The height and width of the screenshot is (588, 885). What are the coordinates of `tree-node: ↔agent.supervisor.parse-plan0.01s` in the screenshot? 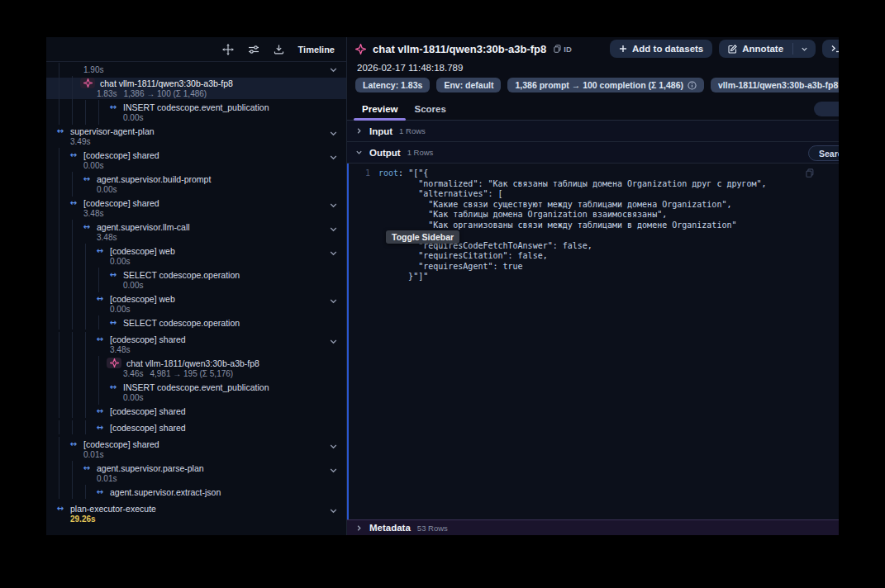 It's located at (197, 473).